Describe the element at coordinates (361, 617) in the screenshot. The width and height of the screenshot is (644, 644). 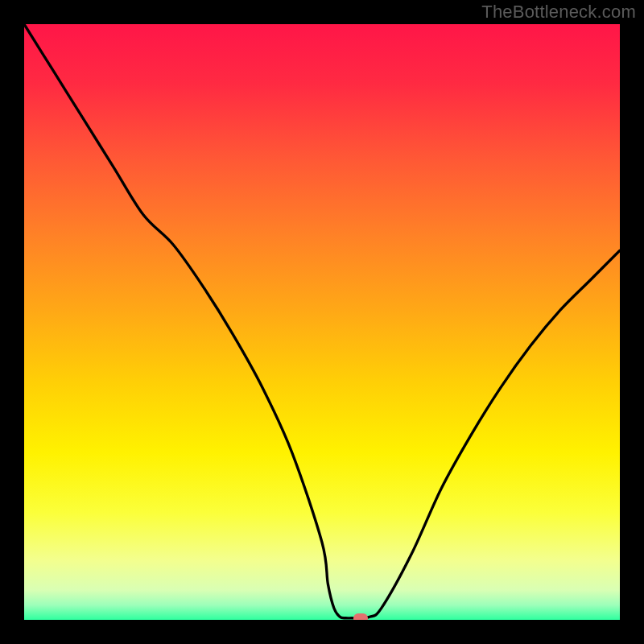
I see `optimal-marker` at that location.